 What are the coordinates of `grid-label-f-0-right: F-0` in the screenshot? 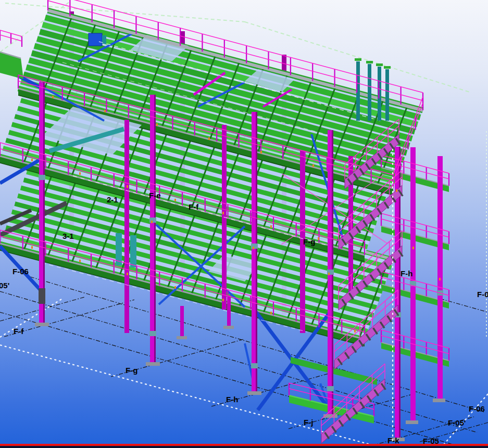 It's located at (482, 295).